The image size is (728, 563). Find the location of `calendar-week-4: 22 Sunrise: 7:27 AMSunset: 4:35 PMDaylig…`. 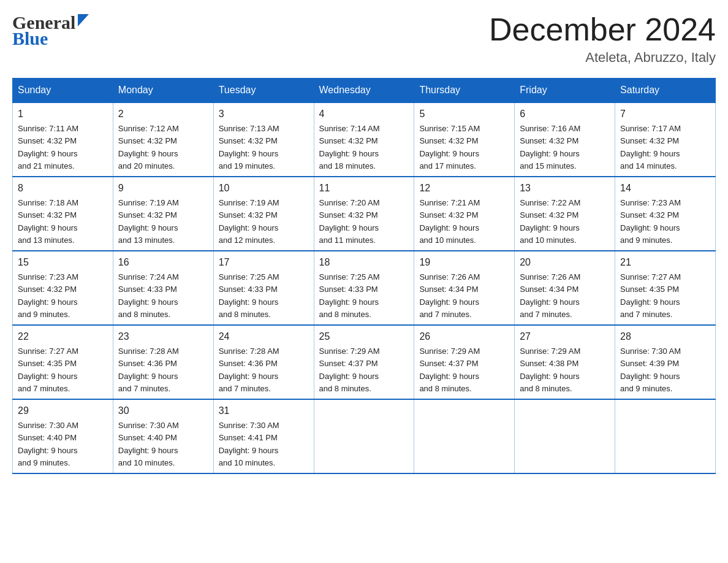

calendar-week-4: 22 Sunrise: 7:27 AMSunset: 4:35 PMDaylig… is located at coordinates (364, 362).